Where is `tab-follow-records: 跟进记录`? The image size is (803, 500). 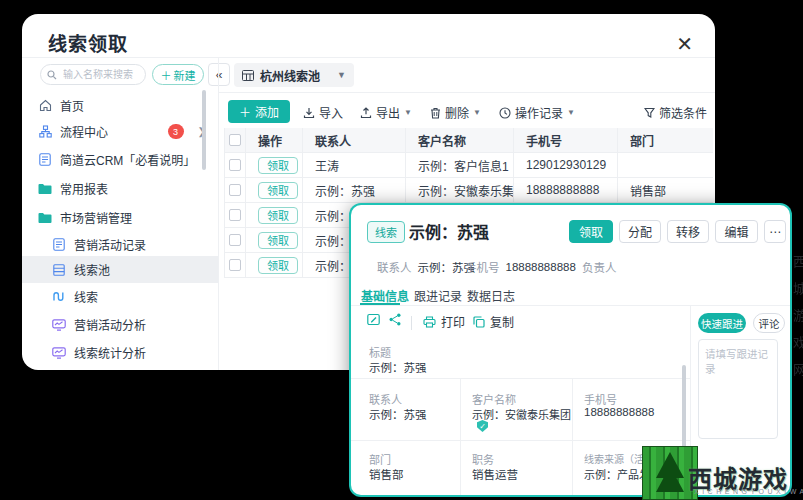 tab-follow-records: 跟进记录 is located at coordinates (438, 296).